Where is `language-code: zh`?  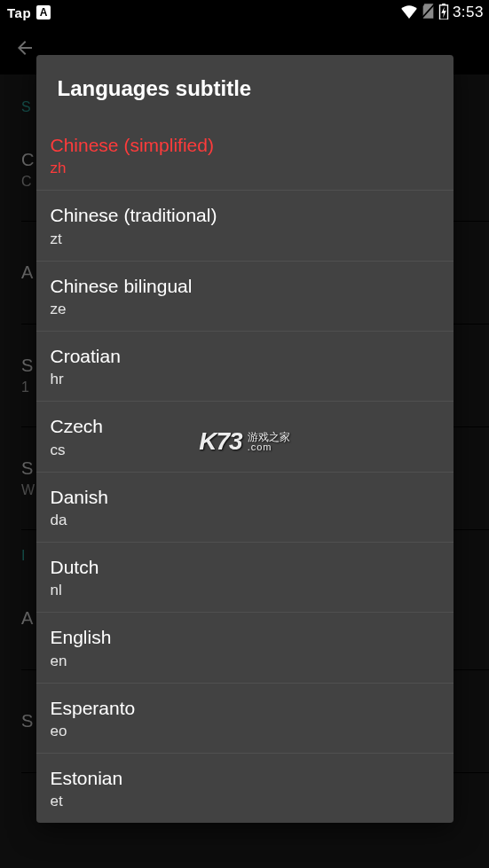 language-code: zh is located at coordinates (245, 168).